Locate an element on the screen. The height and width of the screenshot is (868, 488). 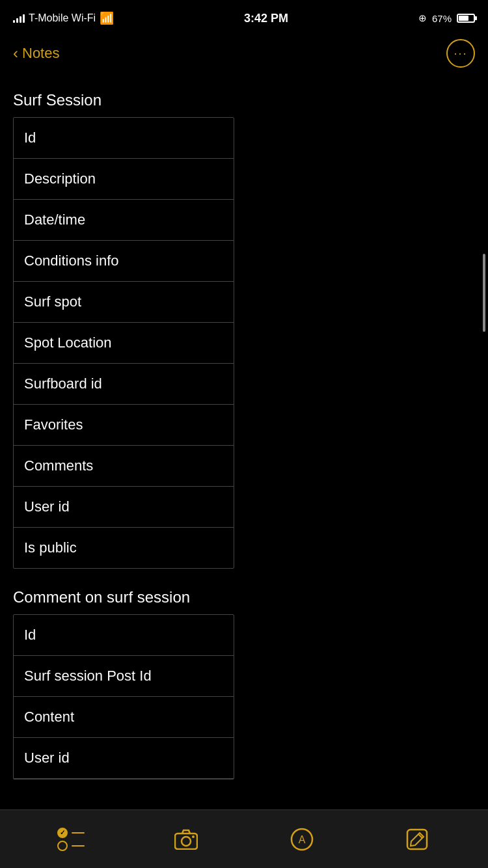
surf-session-title: Surf Session is located at coordinates (244, 100).